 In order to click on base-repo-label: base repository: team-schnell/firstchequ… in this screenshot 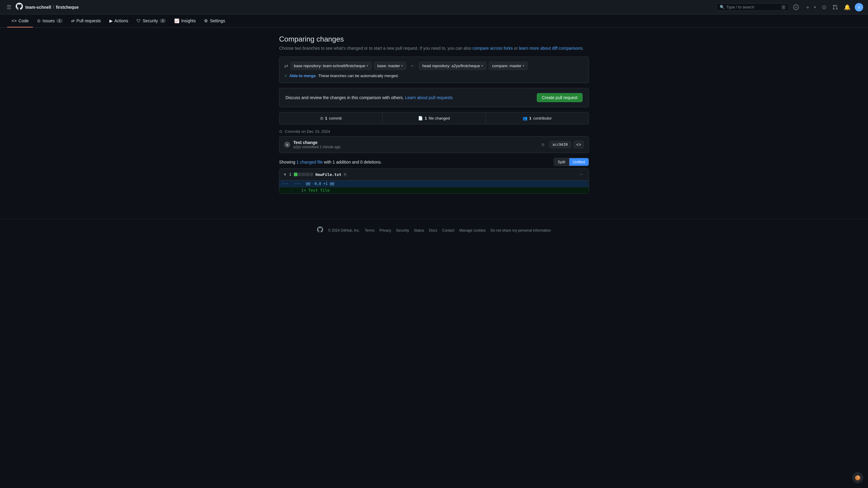, I will do `click(330, 66)`.